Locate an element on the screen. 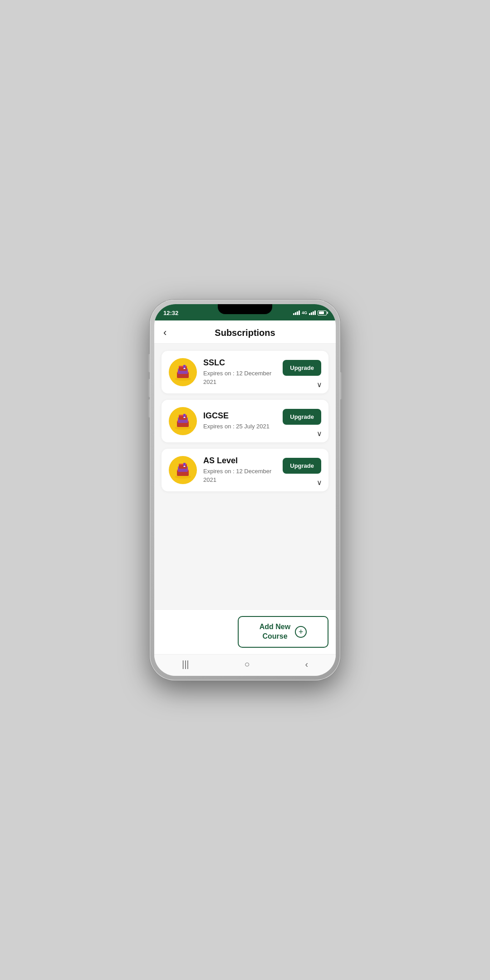  as-level-expiry: Expires on : 12 December 2021 is located at coordinates (240, 475).